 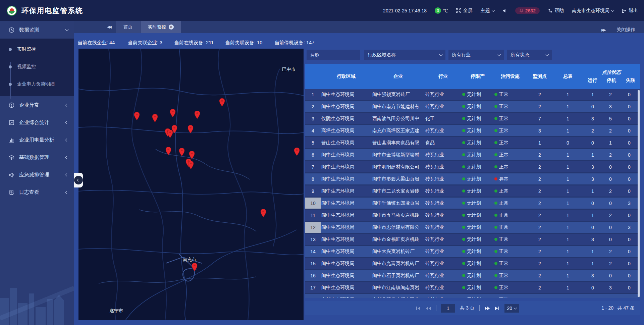 What do you see at coordinates (398, 179) in the screenshot?
I see `row-company: 阆中市枣碧大梁山页岩` at bounding box center [398, 179].